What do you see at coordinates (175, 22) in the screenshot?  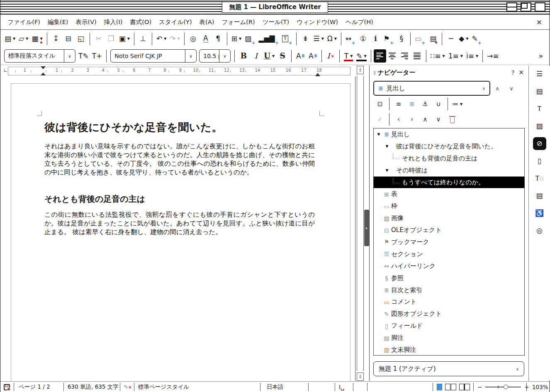 I see `menu-item-5: スタイル(Y)` at bounding box center [175, 22].